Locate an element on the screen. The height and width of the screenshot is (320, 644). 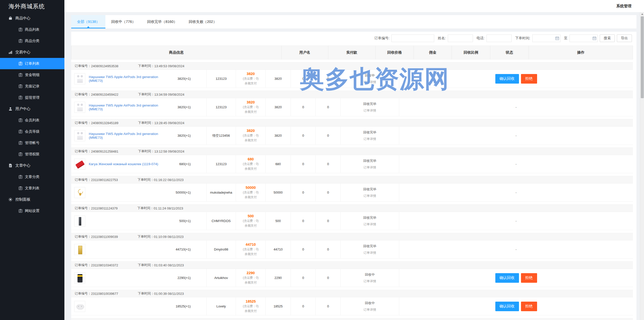
order-no-value: 240809131258481 is located at coordinates (105, 152).